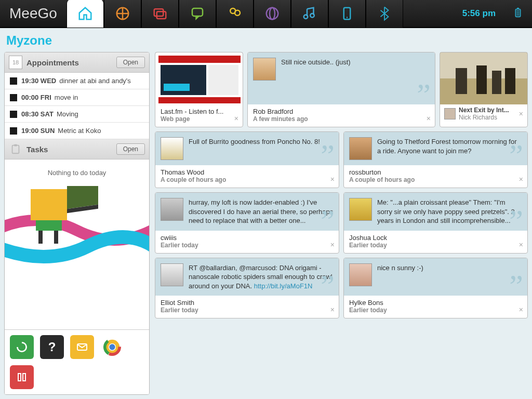 Image resolution: width=532 pixels, height=399 pixels. Describe the element at coordinates (77, 172) in the screenshot. I see `tasks-empty-text: Nothing to do today` at that location.